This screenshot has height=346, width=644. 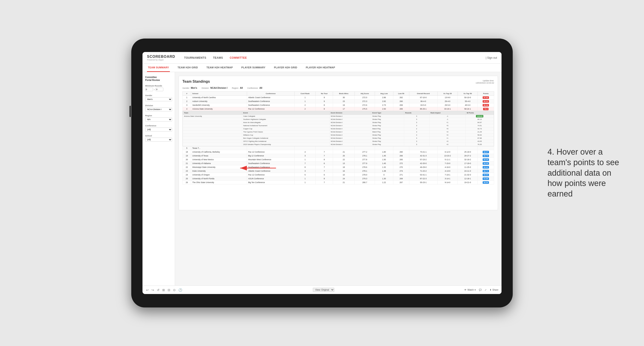 What do you see at coordinates (344, 94) in the screenshot?
I see `th-bnds-wins: Bnds Wins` at bounding box center [344, 94].